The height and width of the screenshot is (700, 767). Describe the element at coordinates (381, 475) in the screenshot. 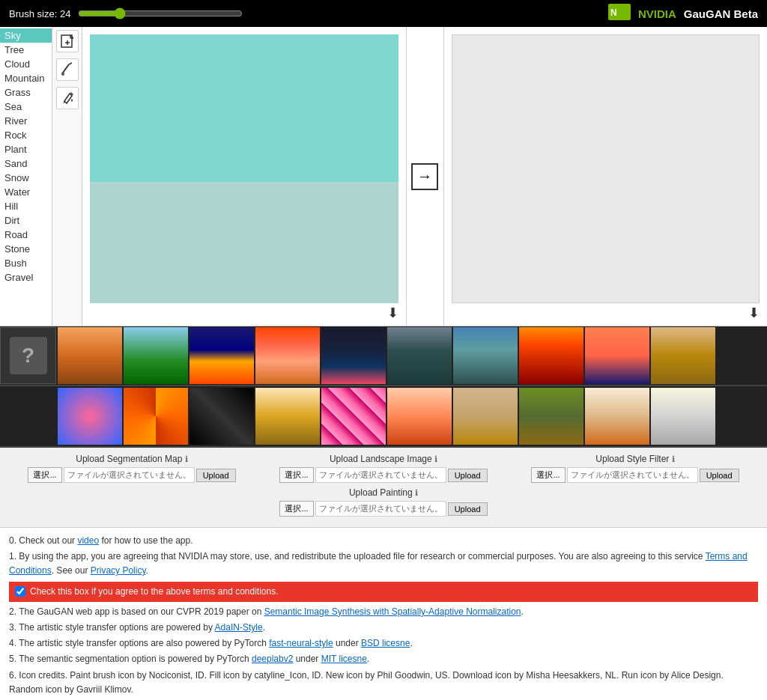

I see `landscape-placeholder: ファイルが選択されていません。` at that location.